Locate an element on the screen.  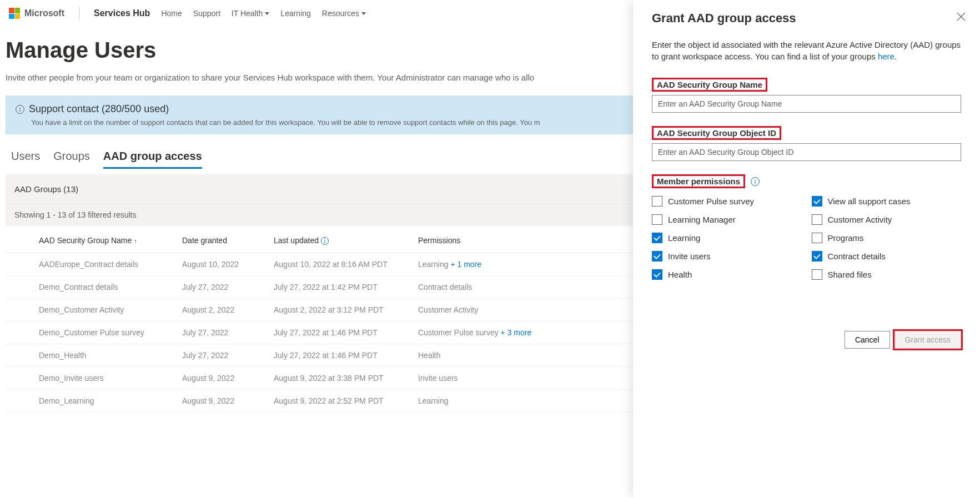
cell-permissions: Learning is located at coordinates (490, 401).